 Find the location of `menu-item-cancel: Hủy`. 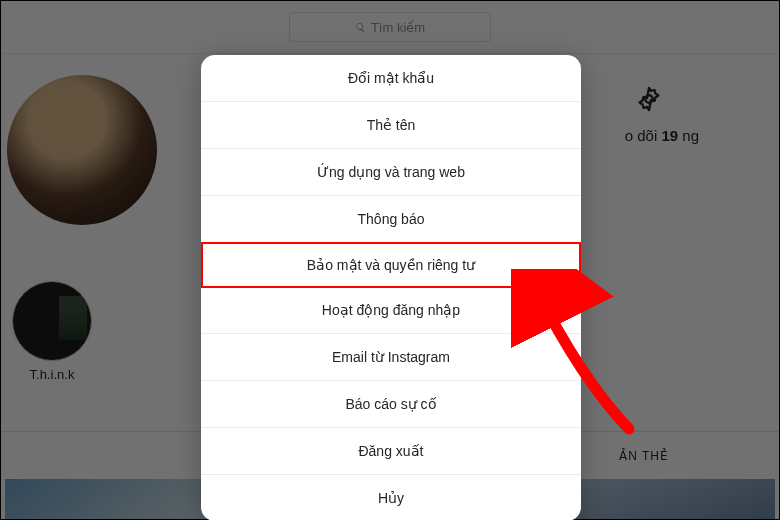

menu-item-cancel: Hủy is located at coordinates (391, 498).